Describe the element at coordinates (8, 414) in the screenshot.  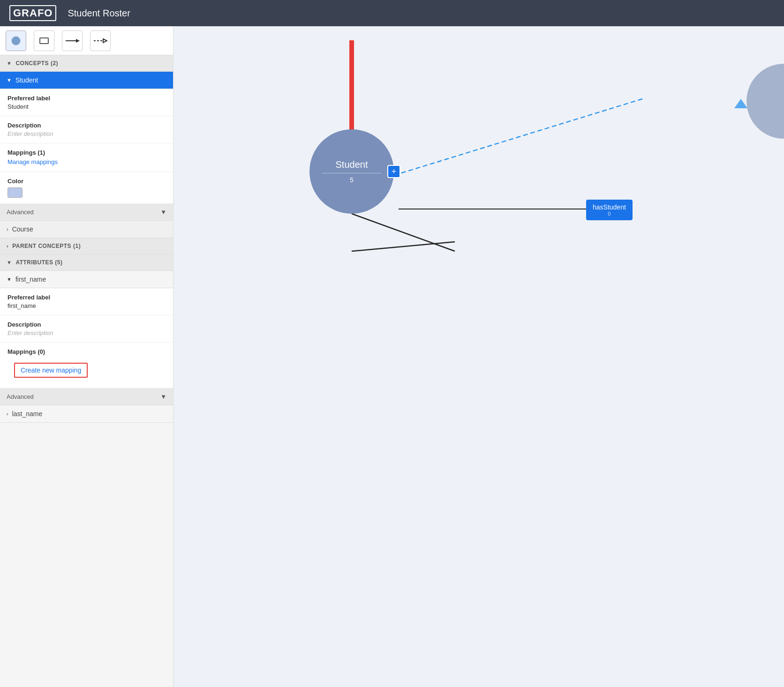
I see `last-name-chevron-icon: ›` at that location.